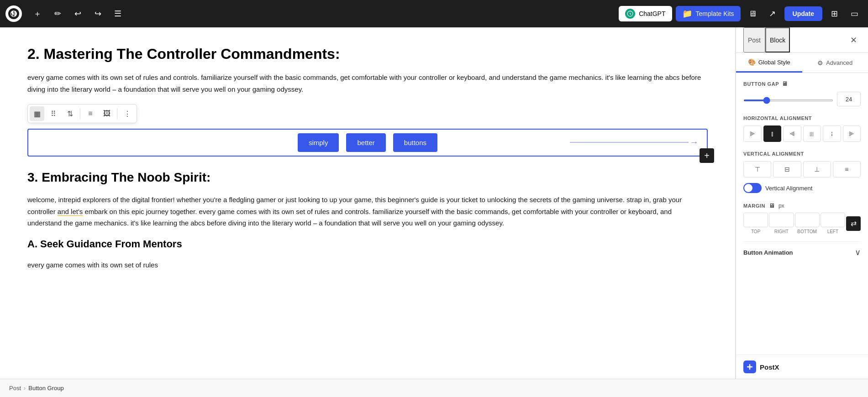 The image size is (868, 397). Describe the element at coordinates (761, 84) in the screenshot. I see `button-gap-label: BUTTON GAP` at that location.